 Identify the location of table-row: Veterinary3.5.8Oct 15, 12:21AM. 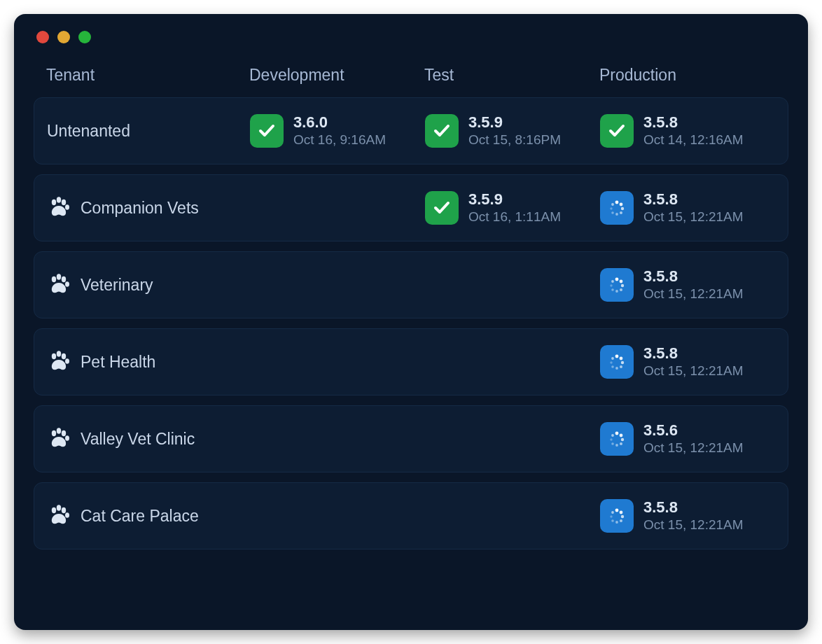
(411, 285).